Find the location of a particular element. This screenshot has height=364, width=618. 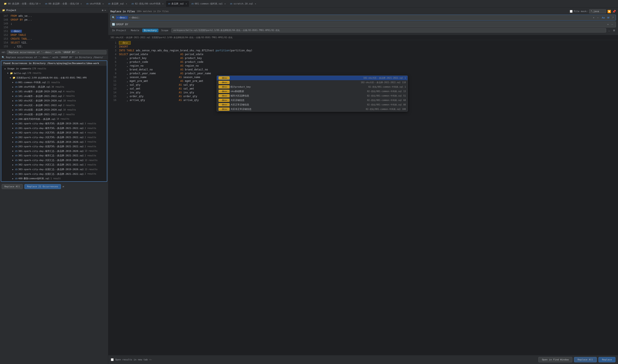

file-102b: ▶ 🗃 102-sku大区--多品牌-2021-2022.sql 2 resul… is located at coordinates (54, 105).